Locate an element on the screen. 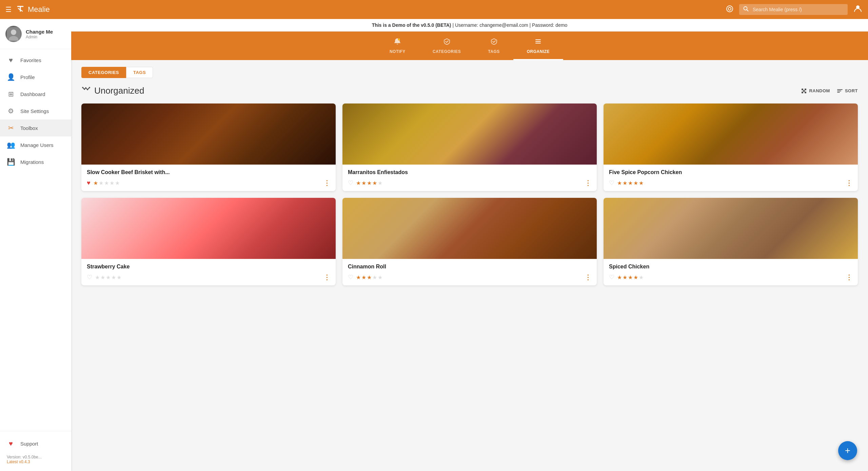  topbar-left: ☰ Mealie is located at coordinates (366, 10).